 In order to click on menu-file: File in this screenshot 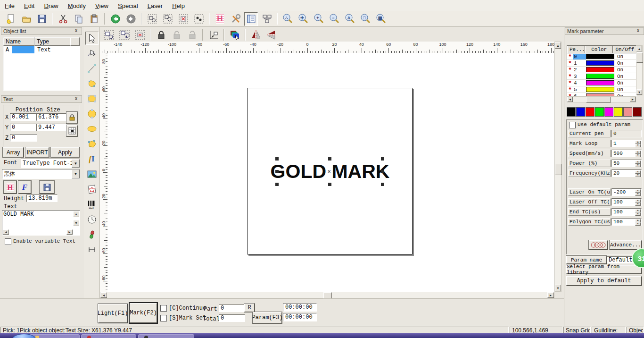, I will do `click(9, 6)`.